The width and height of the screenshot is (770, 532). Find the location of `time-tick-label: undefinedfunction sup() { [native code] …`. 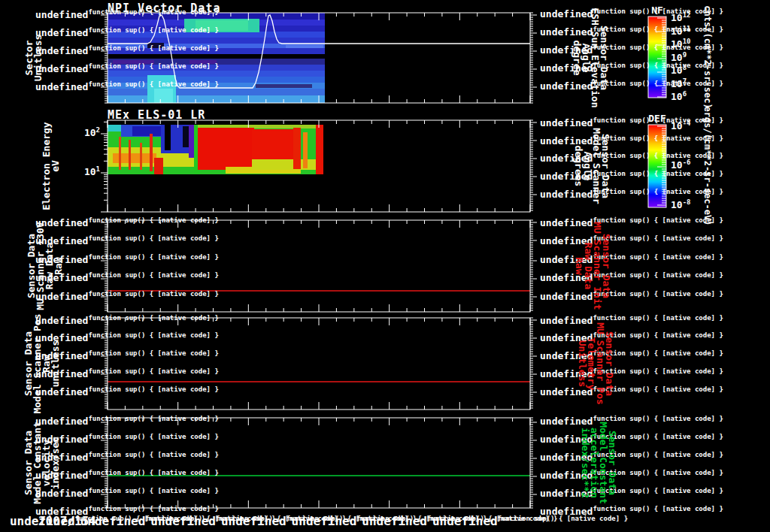

time-tick-label: undefinedfunction sup() { [native code] … is located at coordinates (530, 521).